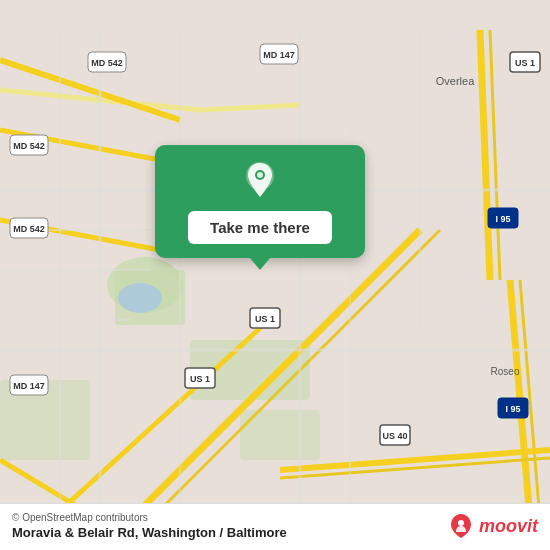 This screenshot has height=550, width=550. I want to click on svg-text: Overlea, so click(456, 81).